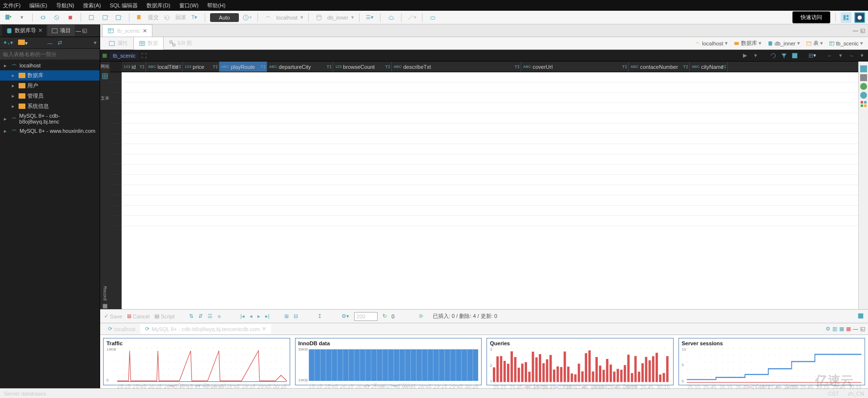 The image size is (868, 398). Describe the element at coordinates (60, 43) in the screenshot. I see `refresh-button: ⇄` at that location.